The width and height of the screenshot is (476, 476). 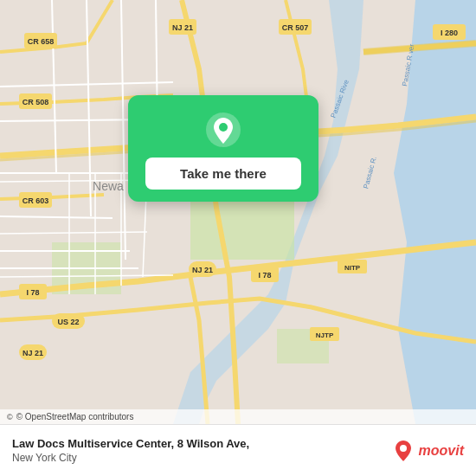 What do you see at coordinates (296, 28) in the screenshot?
I see `svg-text: CR 507` at bounding box center [296, 28].